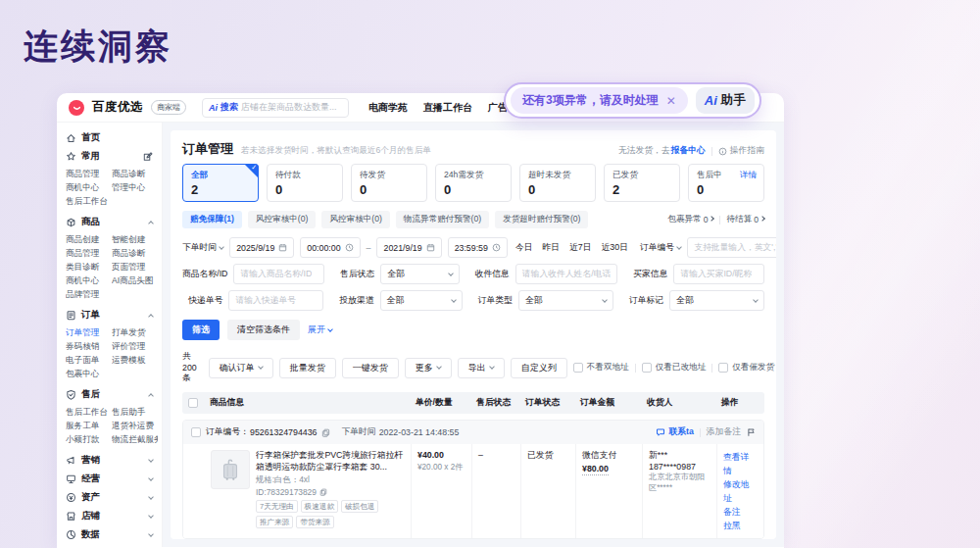 This screenshot has height=548, width=980. What do you see at coordinates (110, 461) in the screenshot?
I see `sidebar-section-marketing: 营销` at bounding box center [110, 461].